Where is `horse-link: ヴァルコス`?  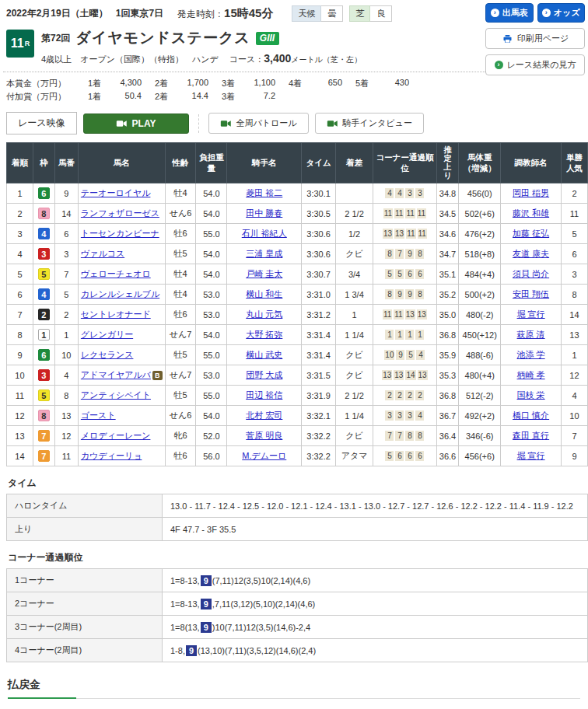 horse-link: ヴァルコス is located at coordinates (103, 253).